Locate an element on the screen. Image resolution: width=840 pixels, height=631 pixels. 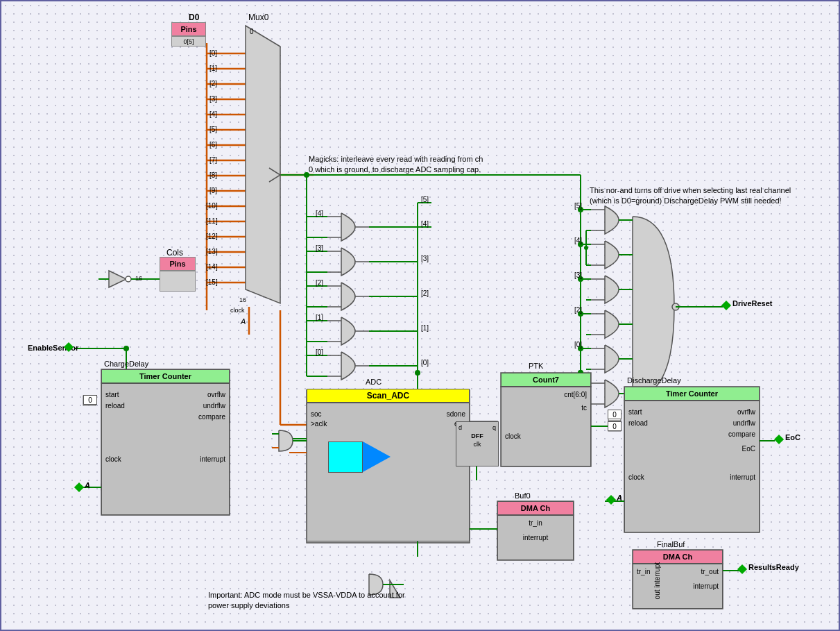
nor-r-in-4: [4] is located at coordinates (578, 240).